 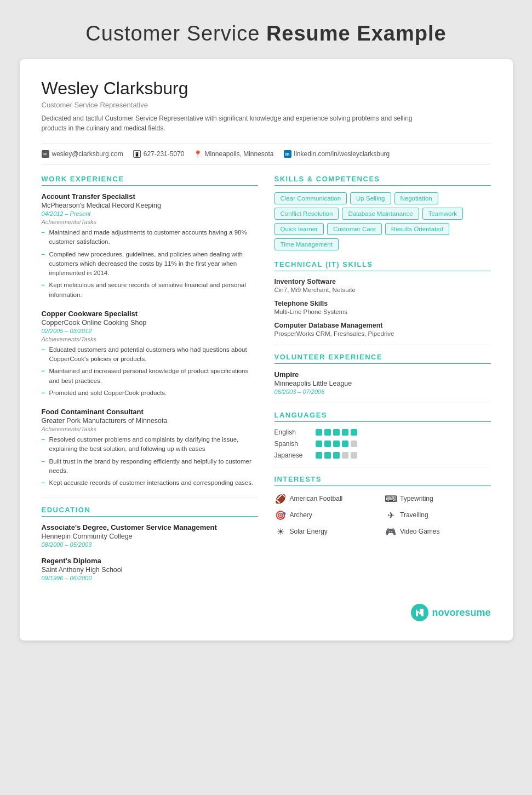 What do you see at coordinates (450, 613) in the screenshot?
I see `branding-logo: novoresume` at bounding box center [450, 613].